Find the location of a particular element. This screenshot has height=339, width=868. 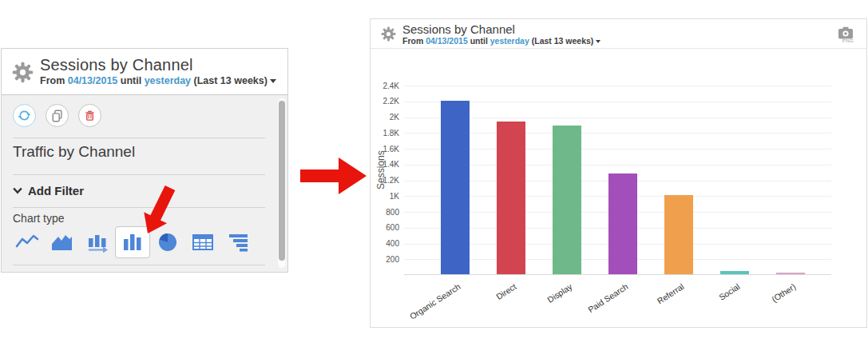

y-tick-label: 200 is located at coordinates (385, 259).